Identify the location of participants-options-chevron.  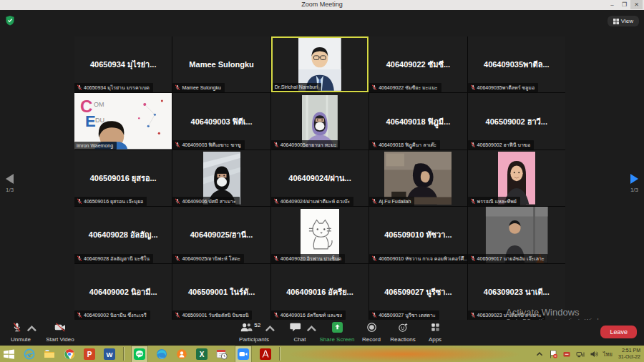
(266, 326).